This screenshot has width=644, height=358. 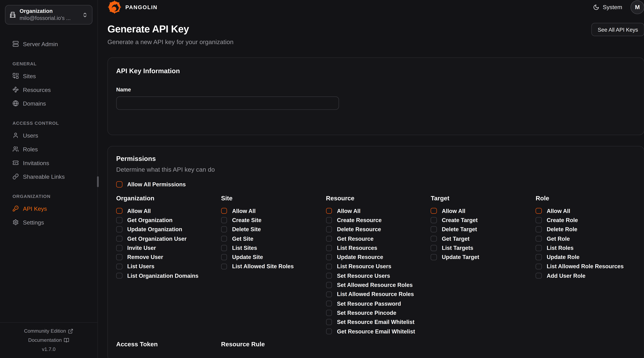 What do you see at coordinates (376, 332) in the screenshot?
I see `permission-label: Get Resource Email Whitelist` at bounding box center [376, 332].